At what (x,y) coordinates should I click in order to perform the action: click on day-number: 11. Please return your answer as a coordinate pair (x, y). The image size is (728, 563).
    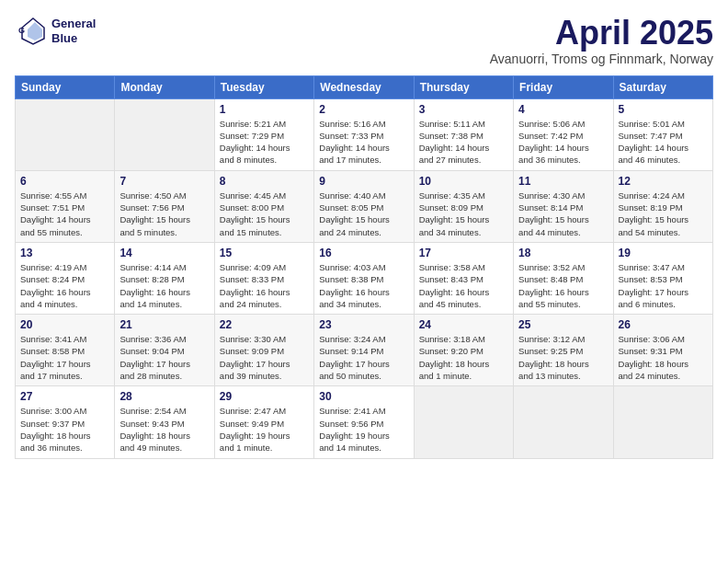
    Looking at the image, I should click on (563, 181).